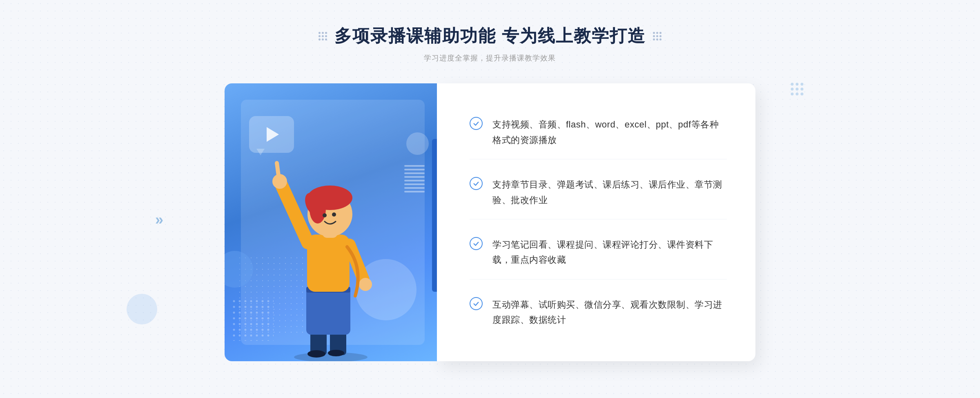 The image size is (980, 398). I want to click on feature-item-2: 支持章节目录、弹题考试、课后练习、课后作业、章节测验、批改作业, so click(598, 196).